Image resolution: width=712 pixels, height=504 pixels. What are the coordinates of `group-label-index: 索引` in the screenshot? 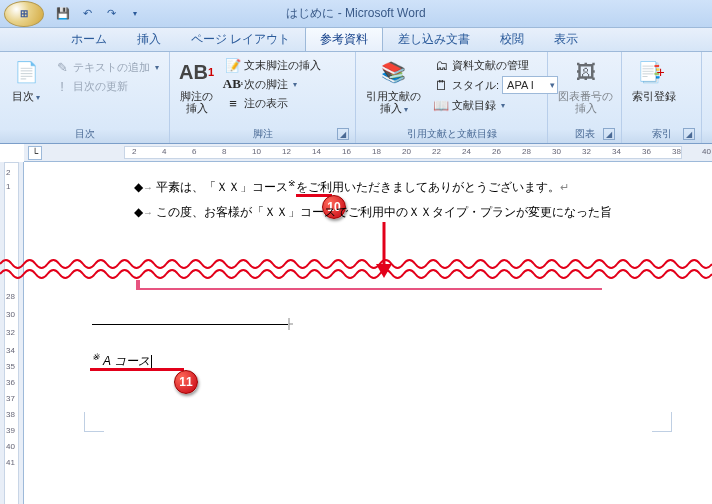 It's located at (662, 134).